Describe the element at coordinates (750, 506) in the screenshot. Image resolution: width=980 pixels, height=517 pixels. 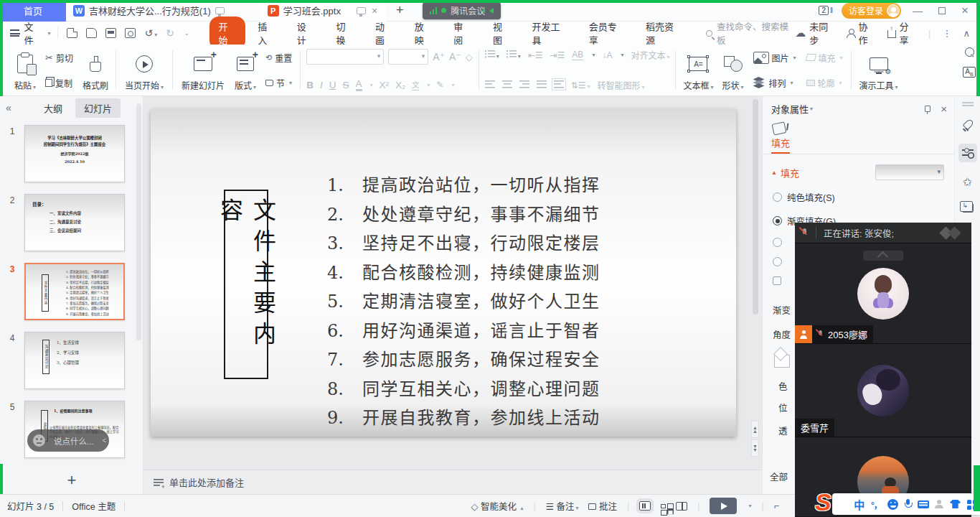
I see `play-options-icon: ▾` at that location.